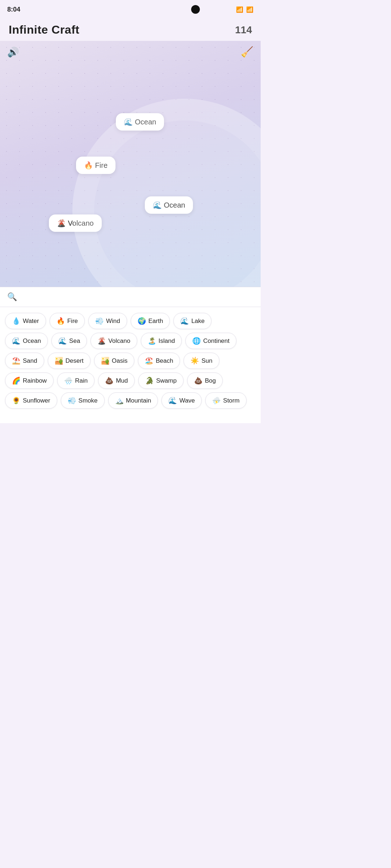 Image resolution: width=391 pixels, height=868 pixels. What do you see at coordinates (16, 321) in the screenshot?
I see `element-emoji: 💧` at bounding box center [16, 321].